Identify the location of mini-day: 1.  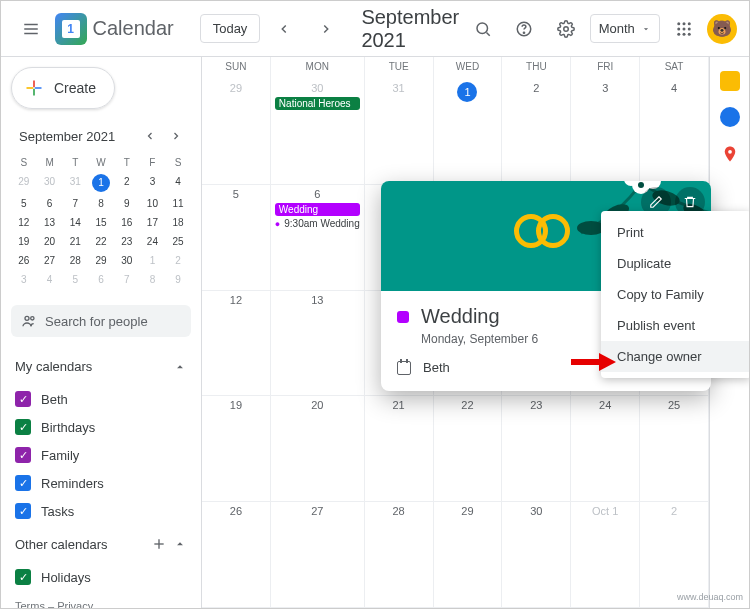
(101, 183).